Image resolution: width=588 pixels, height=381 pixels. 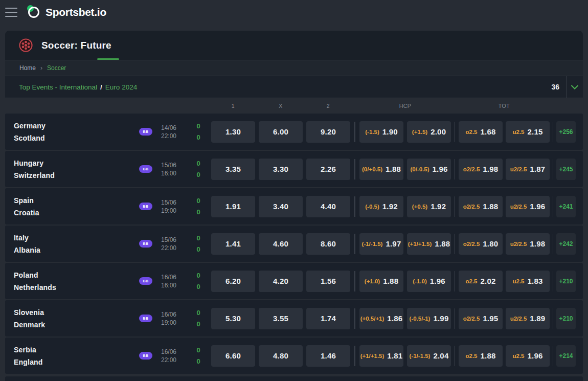 What do you see at coordinates (71, 169) in the screenshot?
I see `match-teams: Hungary Switzerland` at bounding box center [71, 169].